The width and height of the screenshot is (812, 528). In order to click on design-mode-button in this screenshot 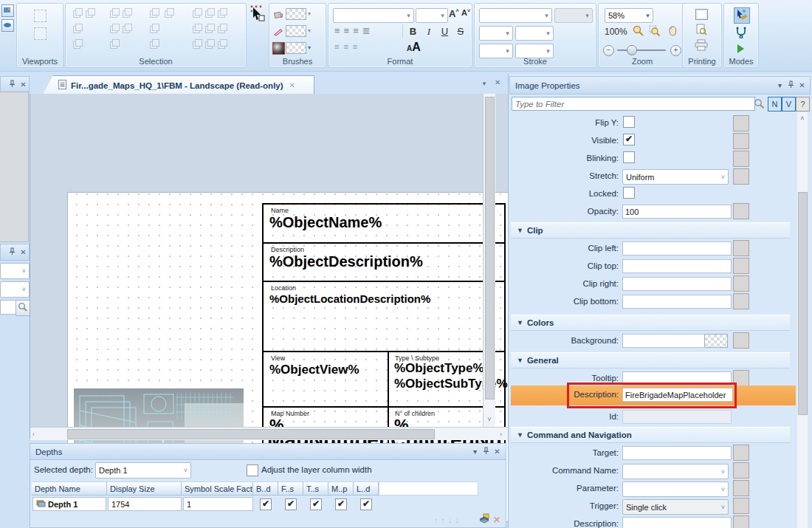, I will do `click(742, 16)`.